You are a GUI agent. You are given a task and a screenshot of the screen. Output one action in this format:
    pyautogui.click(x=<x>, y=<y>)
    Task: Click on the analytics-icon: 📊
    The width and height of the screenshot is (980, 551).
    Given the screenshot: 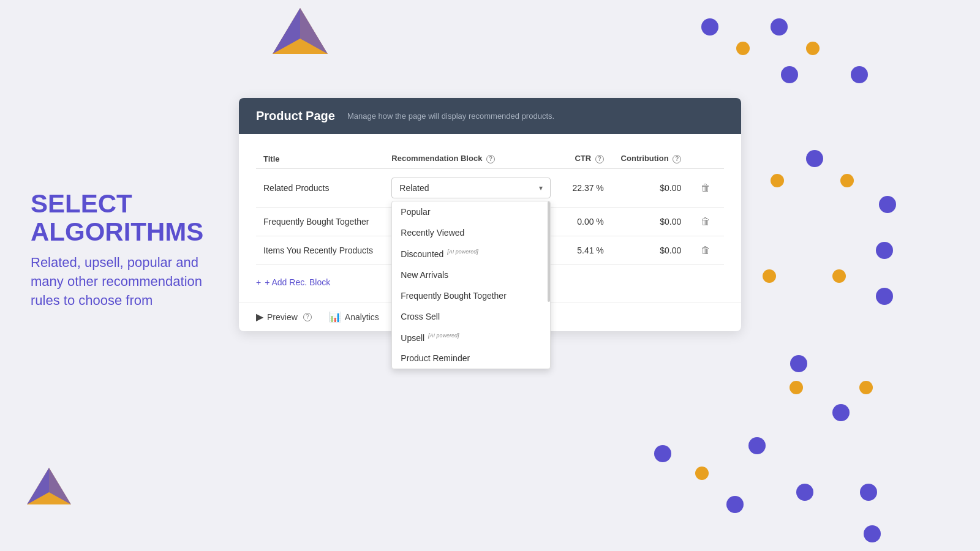 What is the action you would take?
    pyautogui.click(x=335, y=317)
    